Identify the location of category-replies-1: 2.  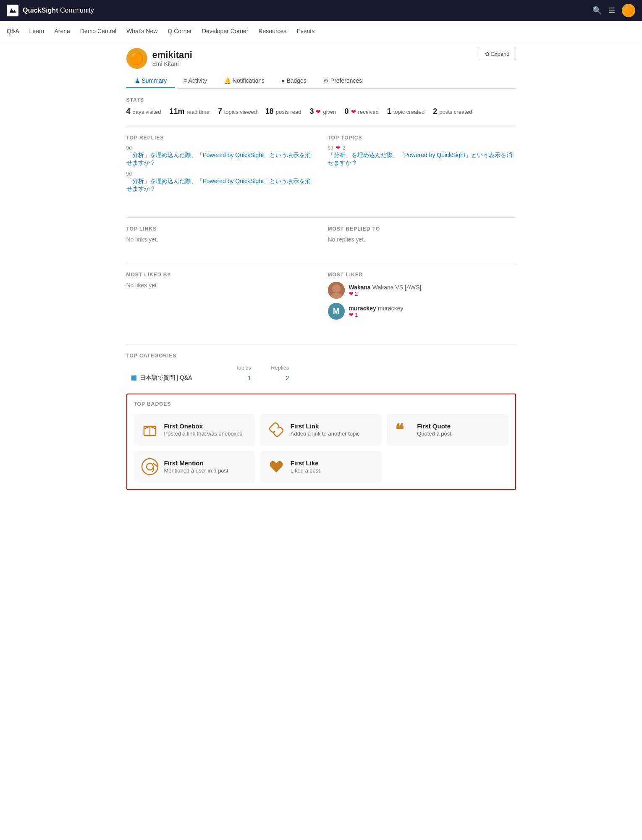
(275, 378).